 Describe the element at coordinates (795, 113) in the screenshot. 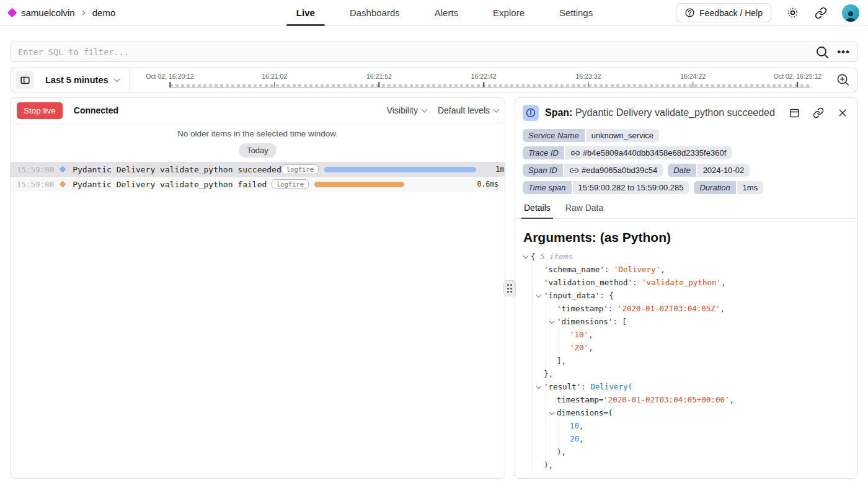

I see `dock-panel-icon` at that location.